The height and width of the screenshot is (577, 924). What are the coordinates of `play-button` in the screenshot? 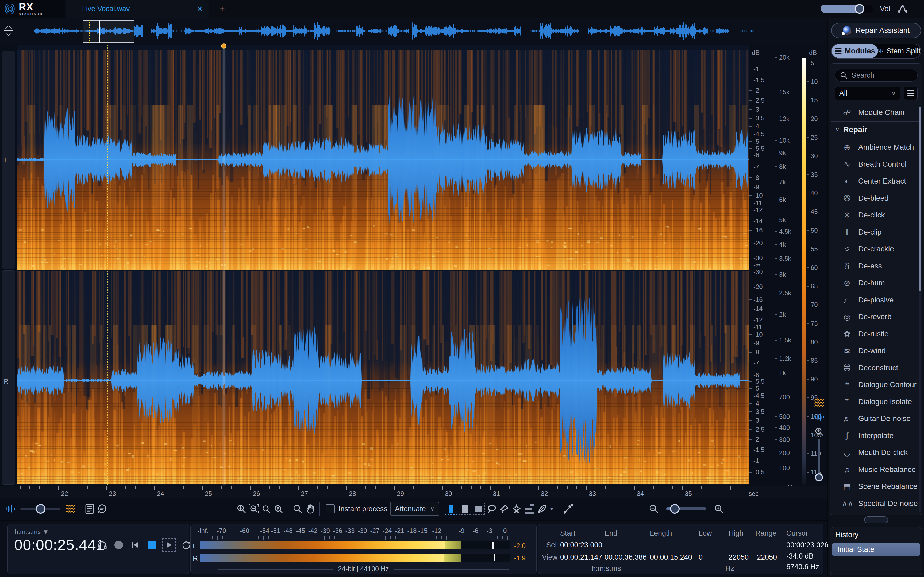 It's located at (169, 545).